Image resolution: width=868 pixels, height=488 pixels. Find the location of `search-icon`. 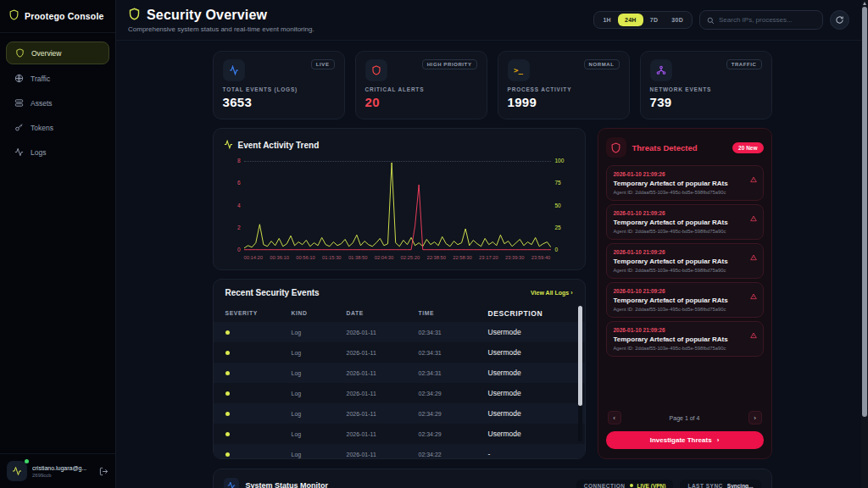

search-icon is located at coordinates (710, 20).